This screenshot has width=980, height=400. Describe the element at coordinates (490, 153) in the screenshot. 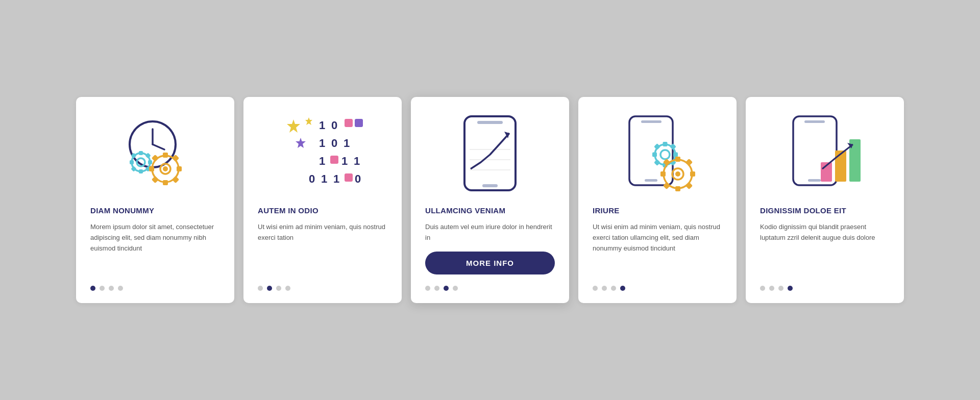

I see `card-3-icon` at that location.